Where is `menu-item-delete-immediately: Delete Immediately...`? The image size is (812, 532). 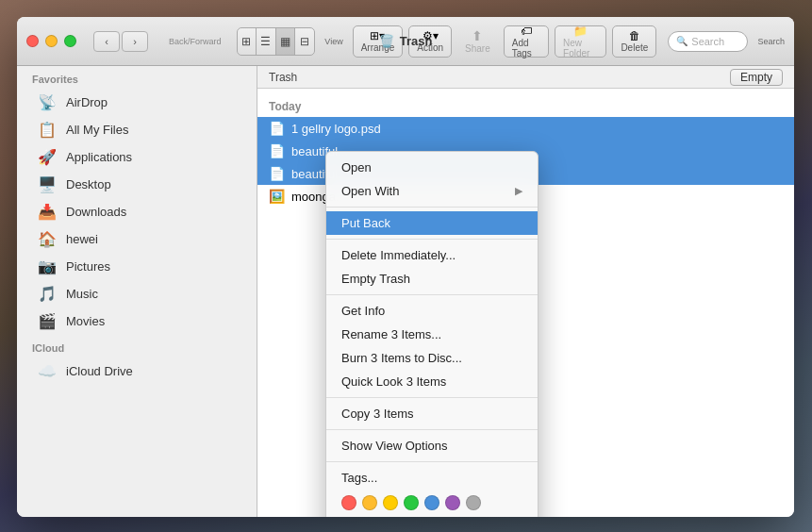 menu-item-delete-immediately: Delete Immediately... is located at coordinates (432, 255).